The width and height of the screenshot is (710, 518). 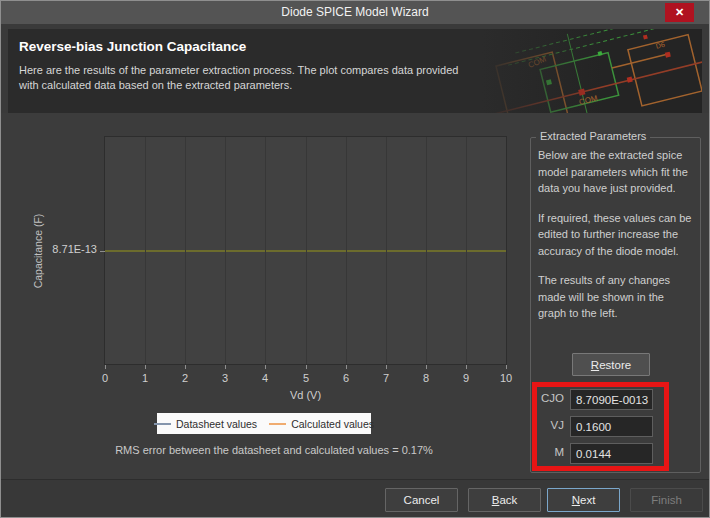 What do you see at coordinates (426, 378) in the screenshot?
I see `x-axis-tick-label: 8` at bounding box center [426, 378].